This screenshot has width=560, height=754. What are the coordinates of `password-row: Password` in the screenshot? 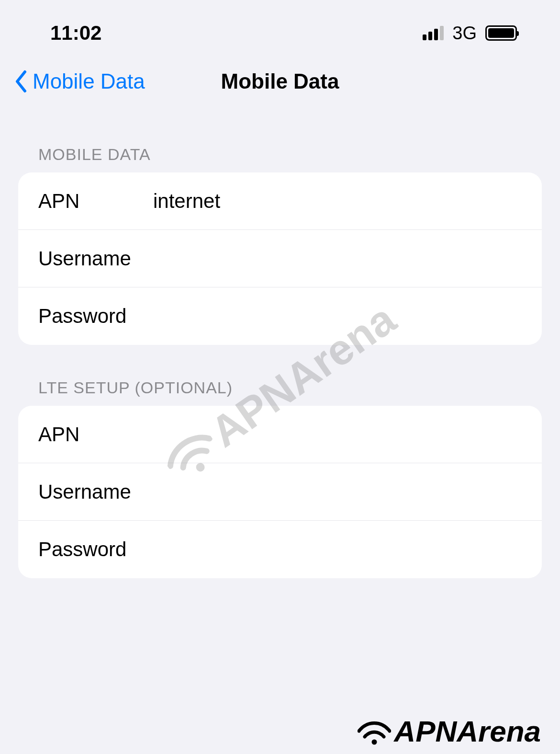 It's located at (280, 316).